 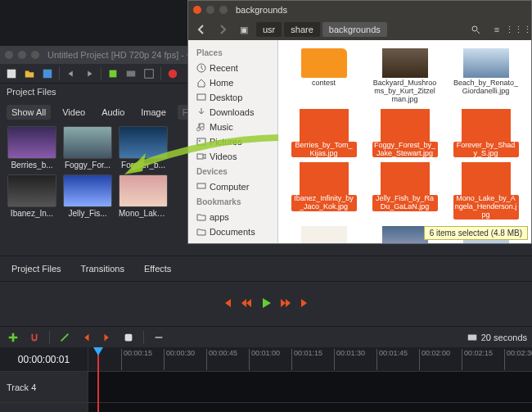 I want to click on breadcrumb: usr, so click(x=268, y=29).